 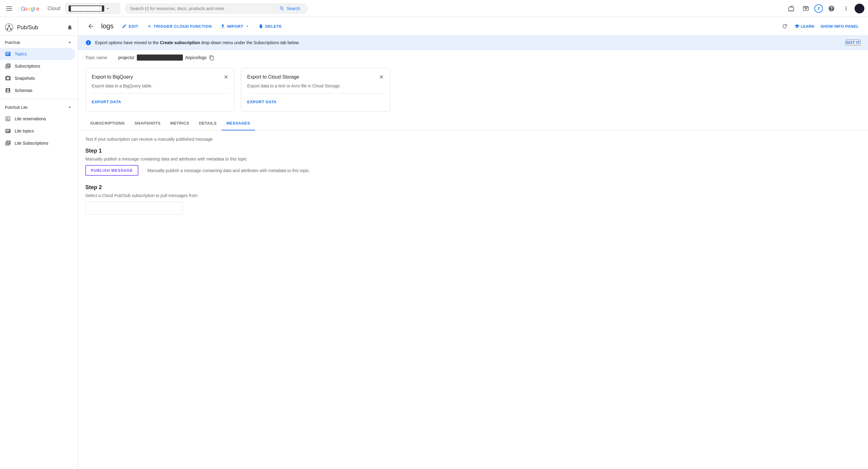 What do you see at coordinates (270, 26) in the screenshot?
I see `delete-button: DELETE` at bounding box center [270, 26].